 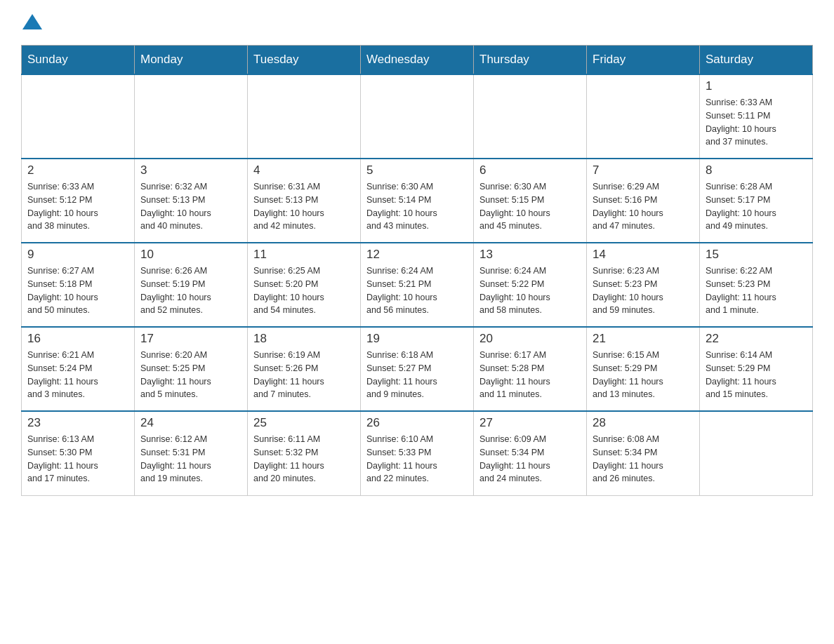 What do you see at coordinates (757, 116) in the screenshot?
I see `calendar-cell: 1Sunrise: 6:33 AMSunset: 5:11 PMDaylight…` at bounding box center [757, 116].